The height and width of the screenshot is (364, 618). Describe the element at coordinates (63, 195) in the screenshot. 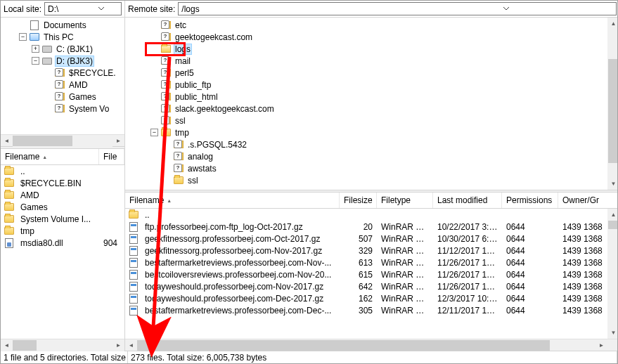

I see `list-item: AMD` at that location.